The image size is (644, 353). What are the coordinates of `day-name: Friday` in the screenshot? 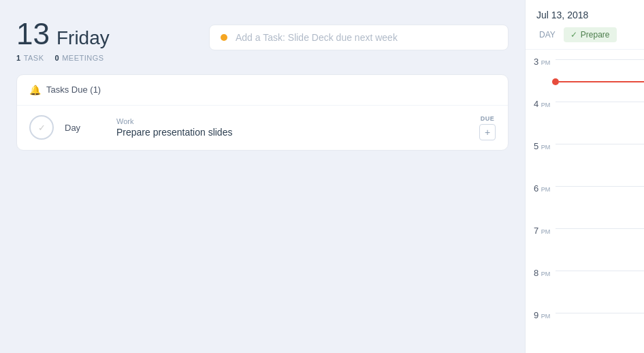 It's located at (83, 38).